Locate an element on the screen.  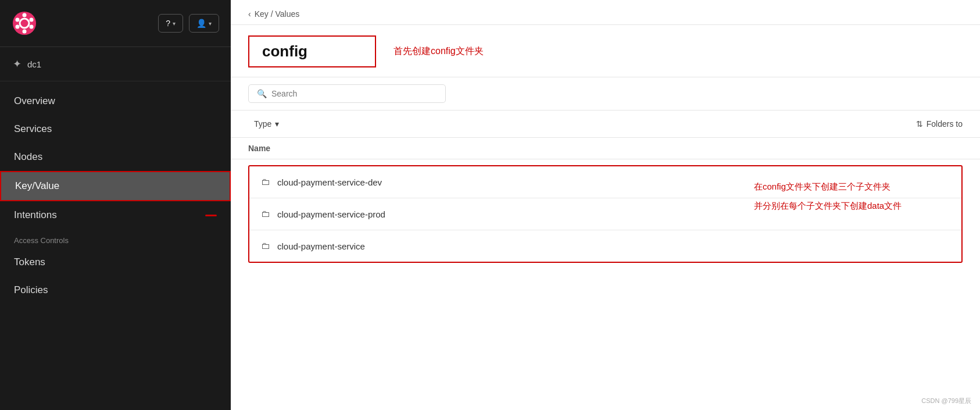
folders-toggle: ⇅ Folders to is located at coordinates (939, 124).